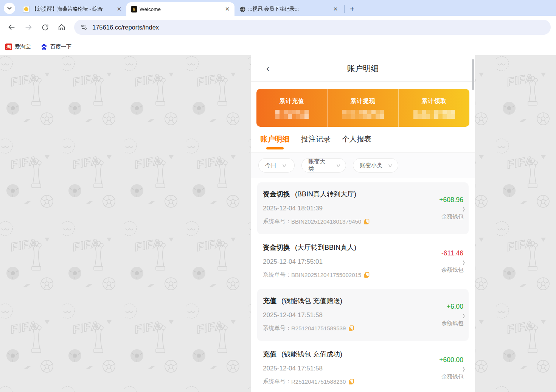 The image size is (556, 392). What do you see at coordinates (278, 8) in the screenshot?
I see `browser-tab-strip: 【新提醒】海燕策略论坛 - 综合 ✕ ♞ Welcome ✕ :::视讯 会员下…` at bounding box center [278, 8].